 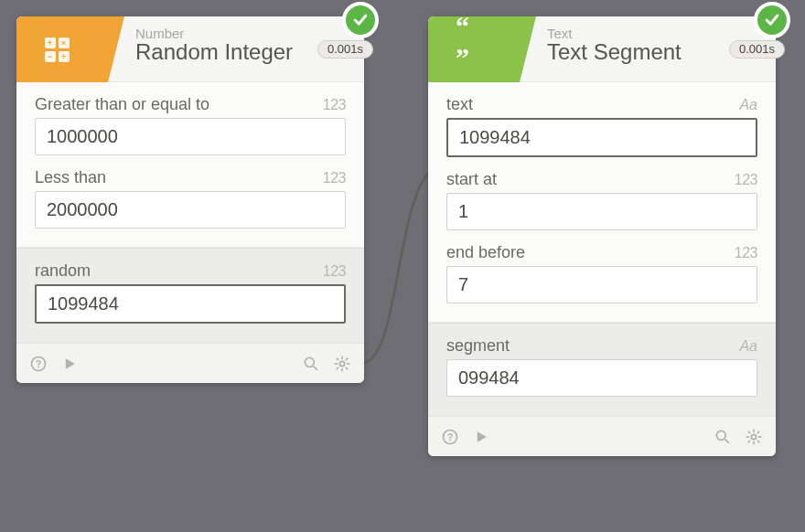 What do you see at coordinates (190, 303) in the screenshot?
I see `output-random` at bounding box center [190, 303].